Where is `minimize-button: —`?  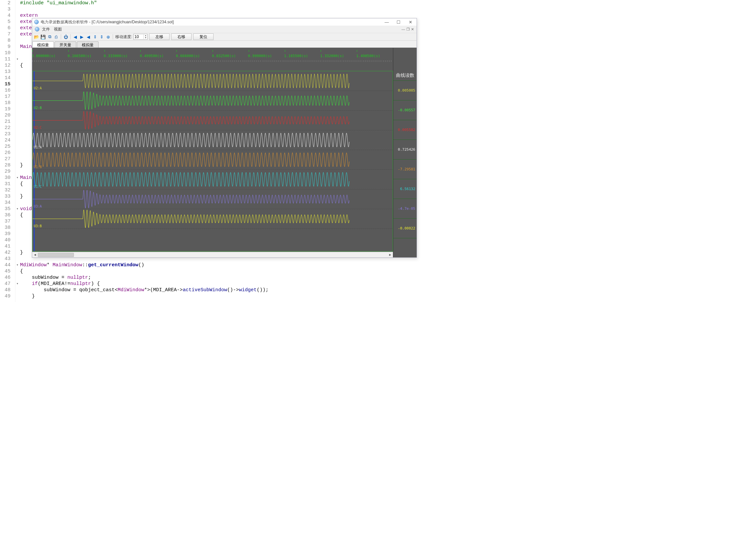 minimize-button: — is located at coordinates (387, 22).